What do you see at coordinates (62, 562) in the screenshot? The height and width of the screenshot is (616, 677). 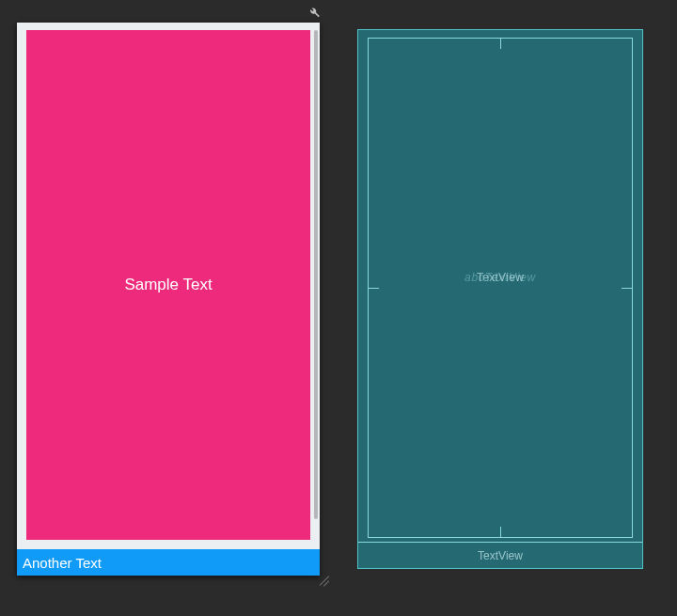 I see `textview-another-label: Another Text` at bounding box center [62, 562].